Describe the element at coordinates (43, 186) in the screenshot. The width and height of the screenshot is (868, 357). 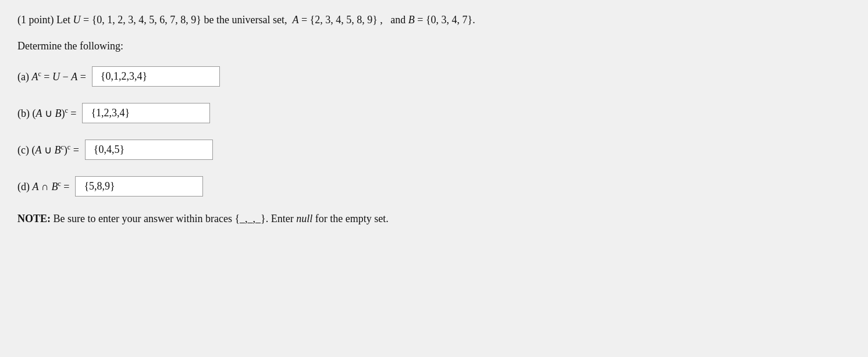
I see `part-d-label: (d) A ∩ Bc =` at that location.